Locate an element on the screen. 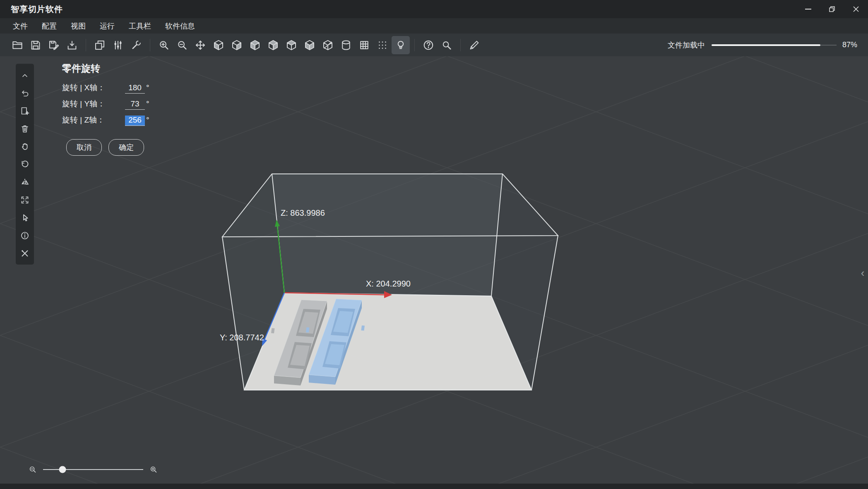 The image size is (868, 489). view-front-icon is located at coordinates (219, 45).